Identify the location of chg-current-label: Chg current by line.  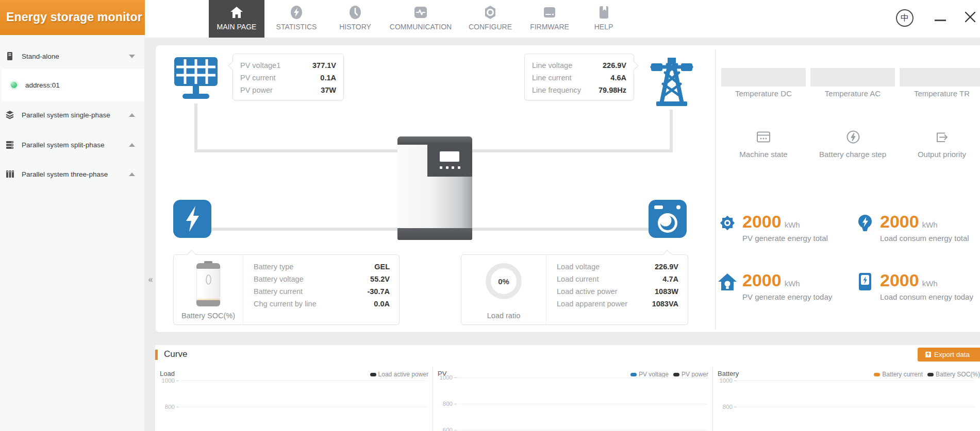
(285, 304).